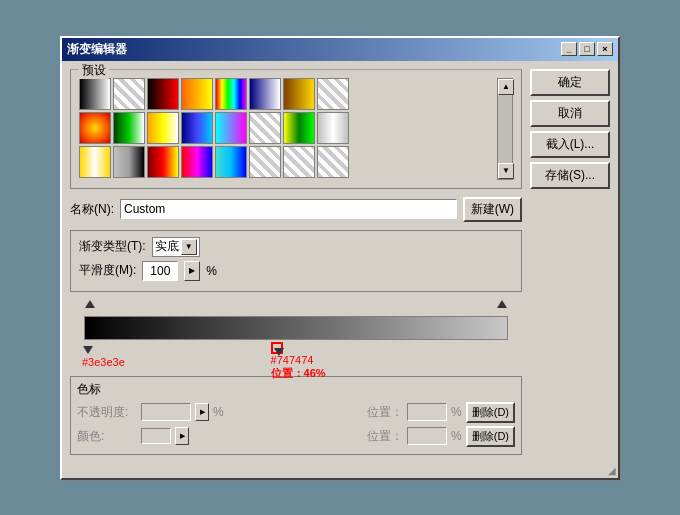  I want to click on scroll-up-button: ▲, so click(506, 87).